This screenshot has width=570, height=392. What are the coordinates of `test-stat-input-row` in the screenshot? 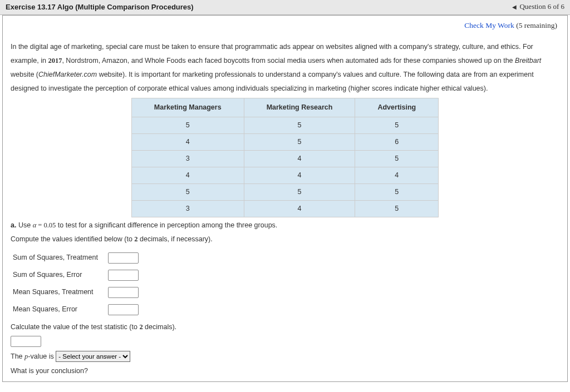 It's located at (285, 341).